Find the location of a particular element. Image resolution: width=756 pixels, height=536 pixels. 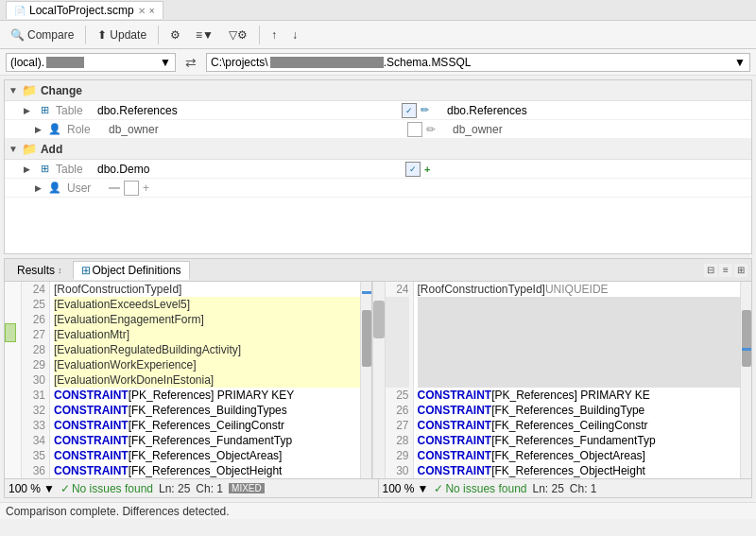

user-type-label: User is located at coordinates (86, 188).